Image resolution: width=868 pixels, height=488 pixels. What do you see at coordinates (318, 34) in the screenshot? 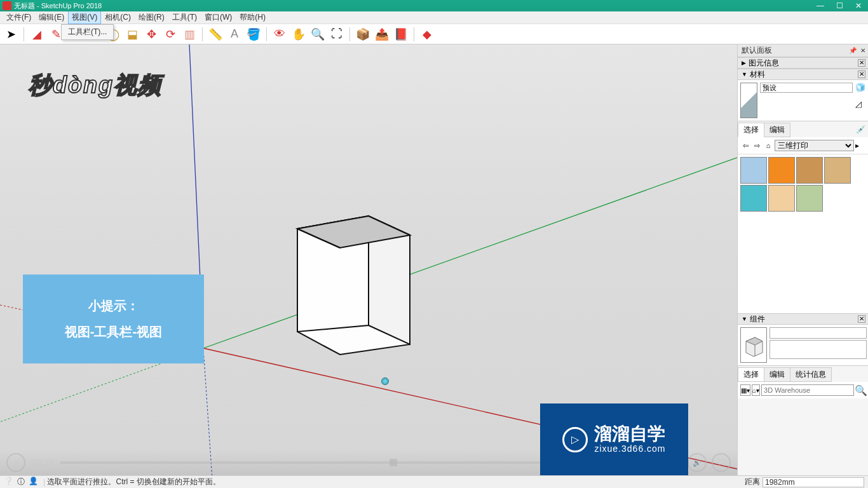
I see `zoom-tool: 🔍` at bounding box center [318, 34].